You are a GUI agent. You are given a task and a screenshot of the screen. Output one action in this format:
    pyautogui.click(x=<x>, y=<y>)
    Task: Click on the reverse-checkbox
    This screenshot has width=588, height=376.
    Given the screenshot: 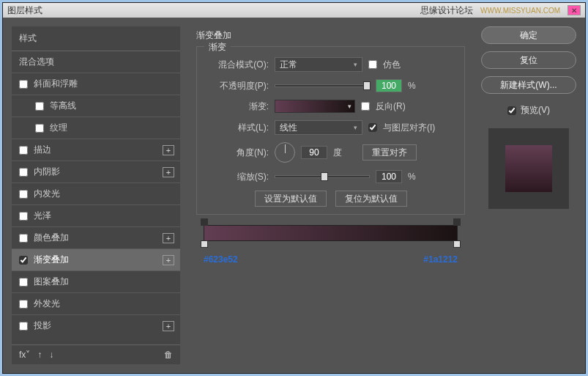 What is the action you would take?
    pyautogui.click(x=365, y=106)
    